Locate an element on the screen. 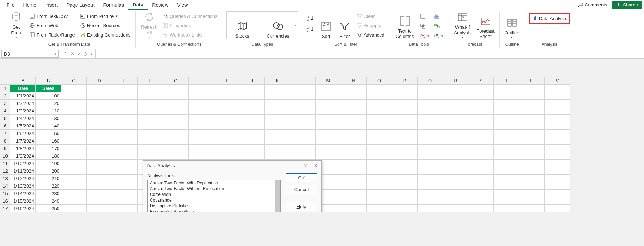 The image size is (644, 246). history-icon: ⋮ is located at coordinates (65, 54).